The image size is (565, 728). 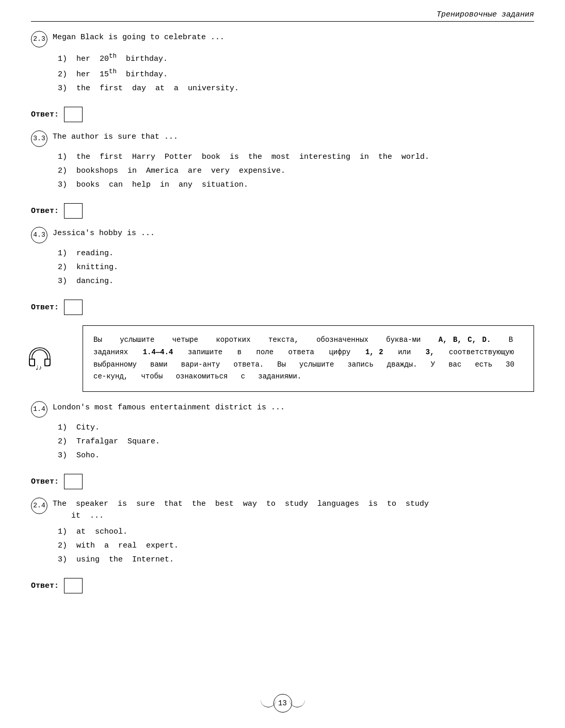 What do you see at coordinates (138, 38) in the screenshot?
I see `question-text-2-3: Megan Black is going to celebrate ...` at bounding box center [138, 38].